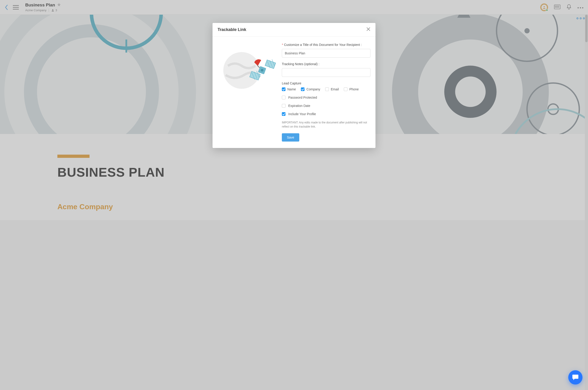 This screenshot has width=588, height=390. Describe the element at coordinates (284, 98) in the screenshot. I see `checkbox-password` at that location.